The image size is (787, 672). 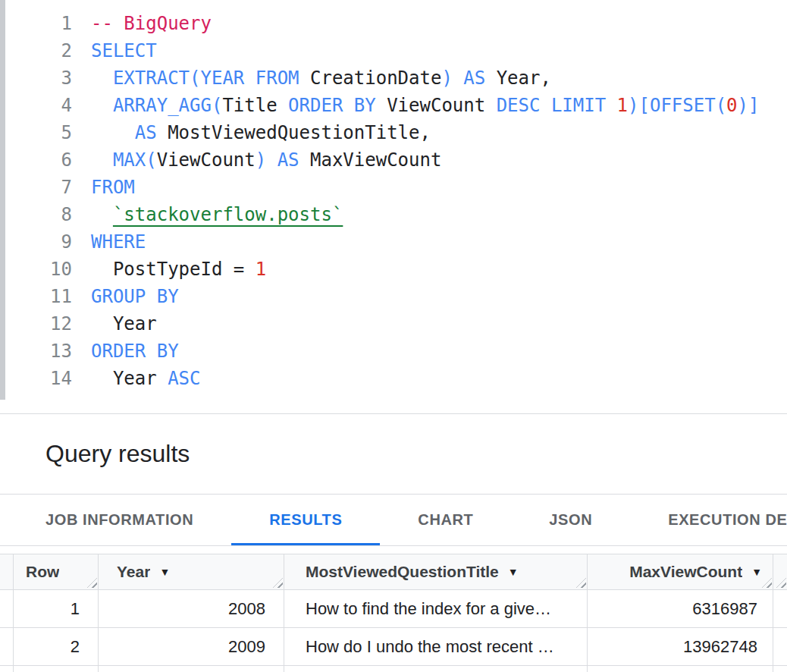 What do you see at coordinates (124, 324) in the screenshot?
I see `code-token: Year` at bounding box center [124, 324].